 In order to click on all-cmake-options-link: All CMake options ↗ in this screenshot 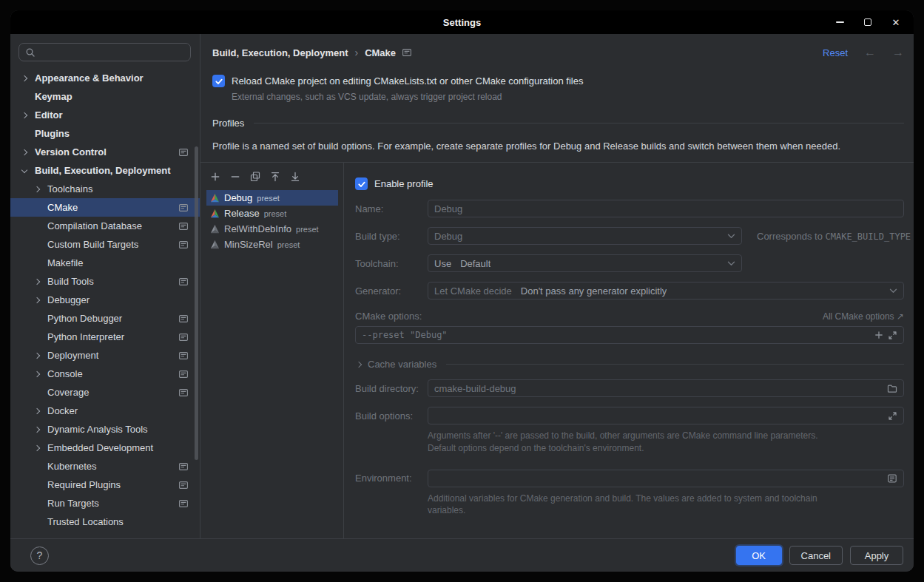, I will do `click(863, 317)`.